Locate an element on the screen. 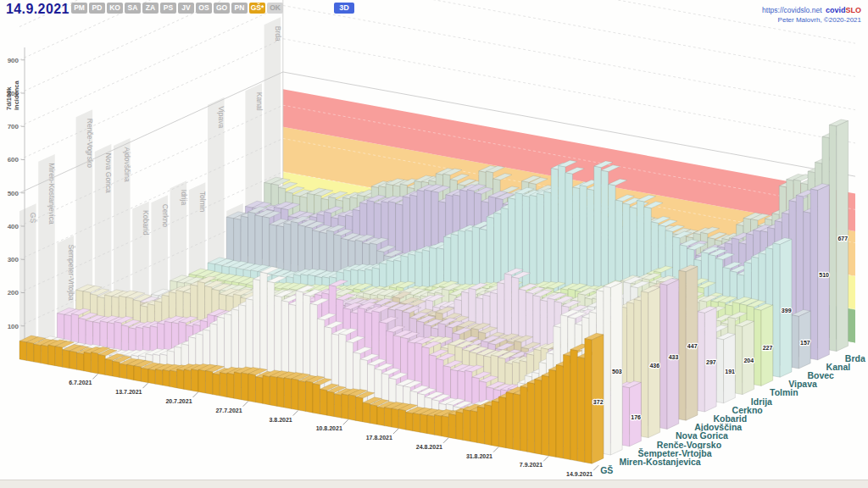 The width and height of the screenshot is (868, 488). y-tick-label: 500 is located at coordinates (14, 193).